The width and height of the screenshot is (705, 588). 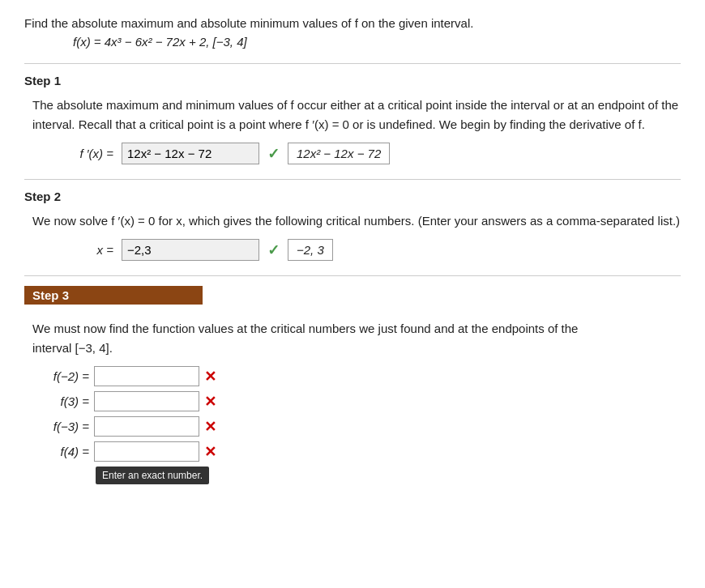 What do you see at coordinates (190, 154) in the screenshot?
I see `step1-input` at bounding box center [190, 154].